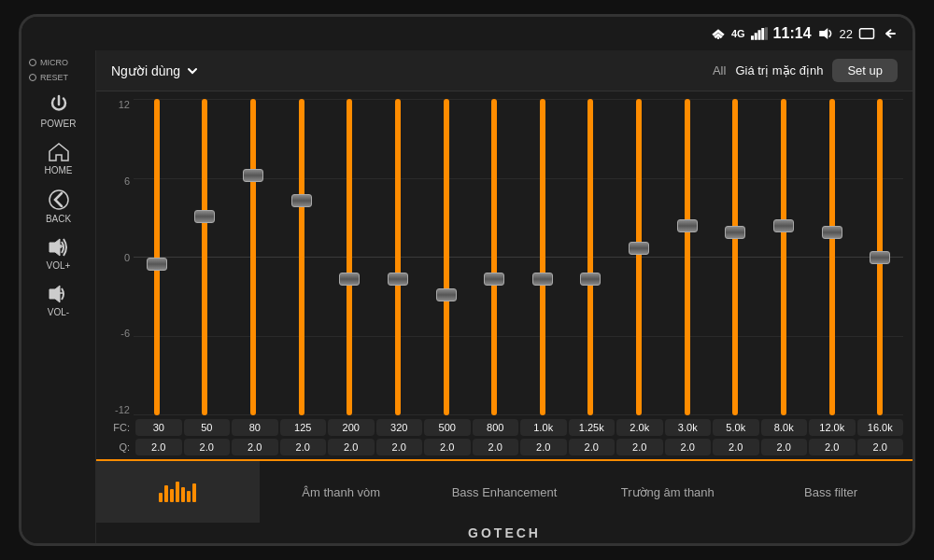 The width and height of the screenshot is (934, 560). I want to click on fc-value: 800, so click(496, 427).